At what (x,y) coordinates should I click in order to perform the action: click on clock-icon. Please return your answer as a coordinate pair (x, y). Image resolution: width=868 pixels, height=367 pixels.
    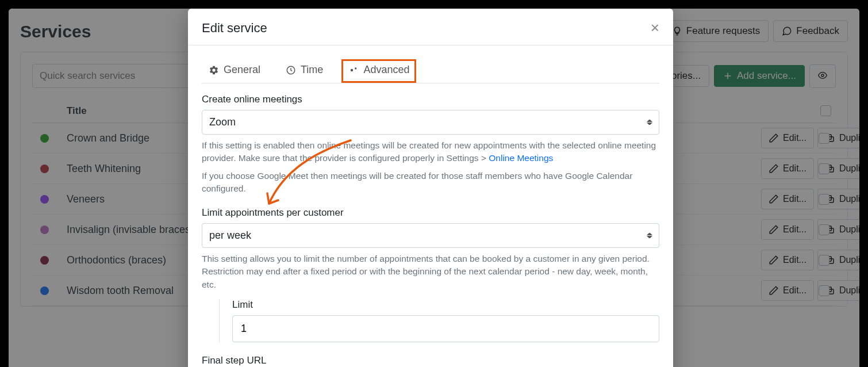
    Looking at the image, I should click on (291, 70).